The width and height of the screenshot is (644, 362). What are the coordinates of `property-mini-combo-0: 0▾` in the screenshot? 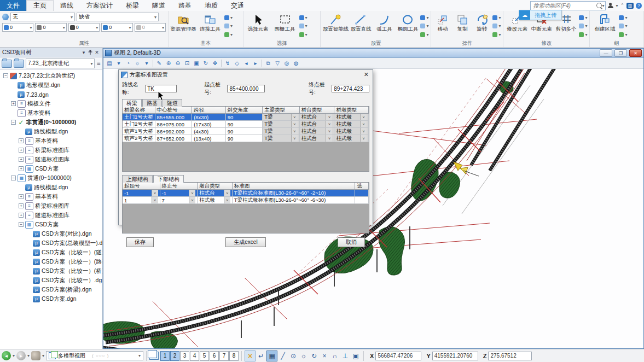 It's located at (18, 27).